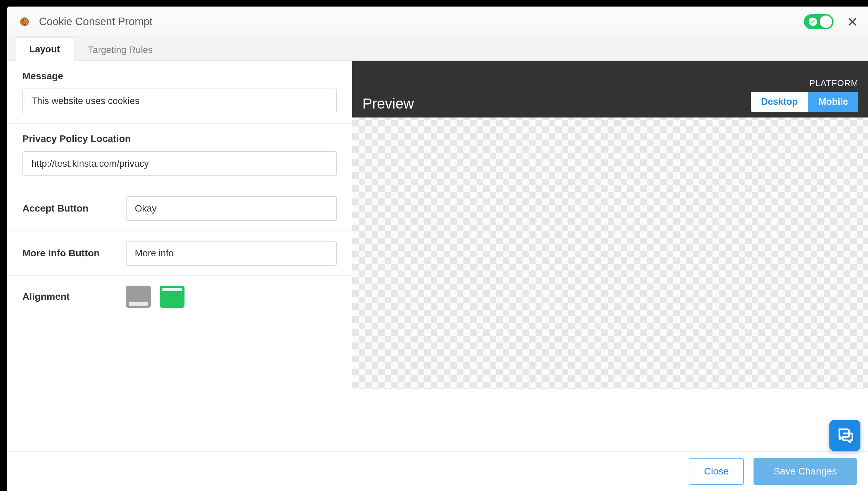 This screenshot has width=868, height=491. I want to click on privacy-label: Privacy Policy Location, so click(180, 139).